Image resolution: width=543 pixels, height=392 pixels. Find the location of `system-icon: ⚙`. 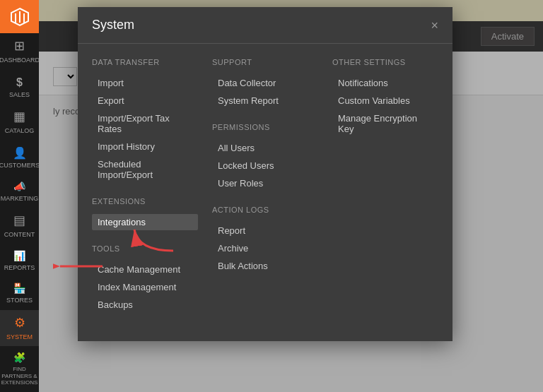

system-icon: ⚙ is located at coordinates (20, 323).